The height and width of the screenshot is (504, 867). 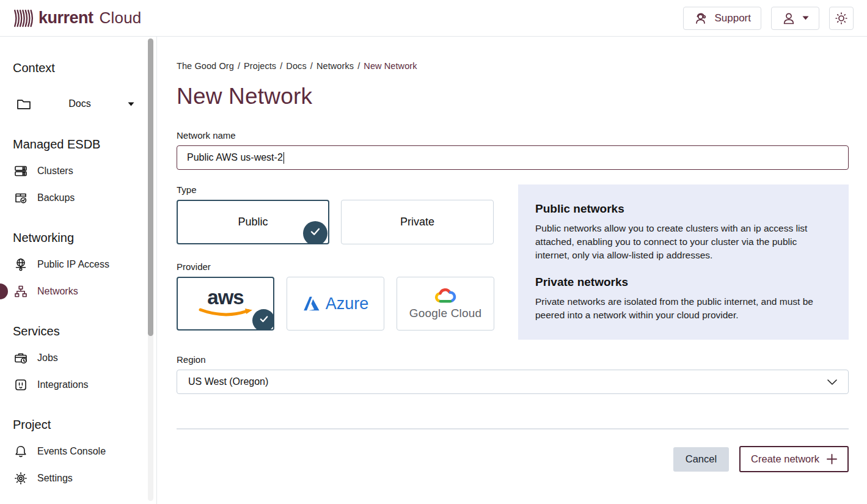 What do you see at coordinates (55, 478) in the screenshot?
I see `sidebar-item-label: Settings` at bounding box center [55, 478].